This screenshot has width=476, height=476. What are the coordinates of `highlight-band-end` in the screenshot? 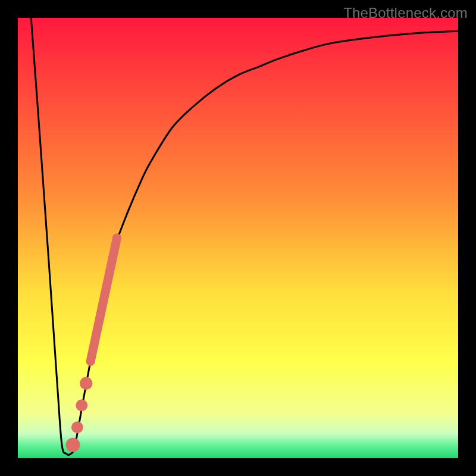 It's located at (117, 238).